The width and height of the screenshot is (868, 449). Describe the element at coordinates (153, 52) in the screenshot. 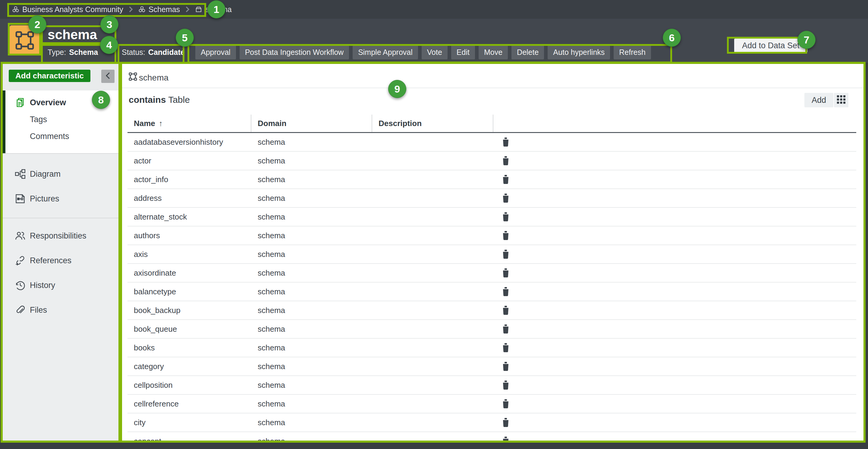

I see `asset-status: Status:Candidate` at that location.